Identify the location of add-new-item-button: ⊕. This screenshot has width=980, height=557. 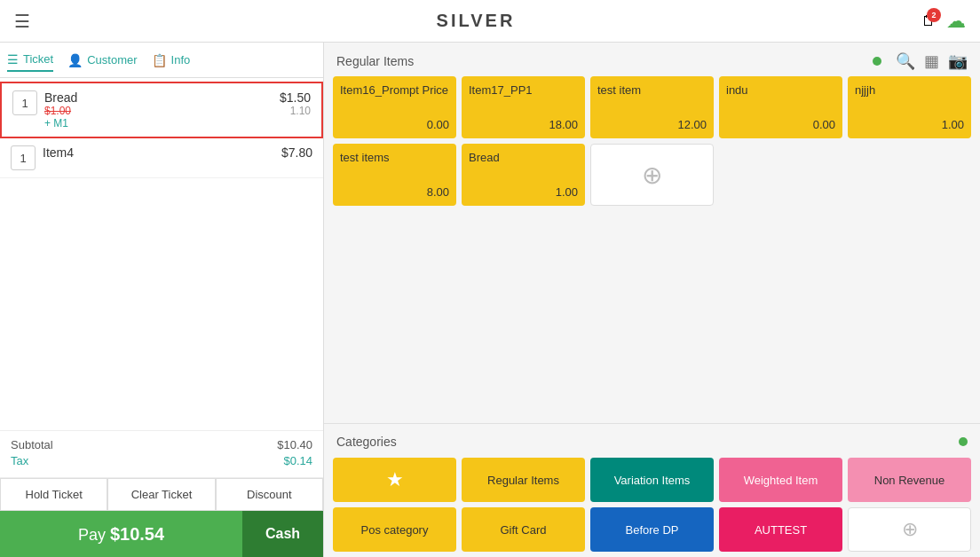
(652, 175).